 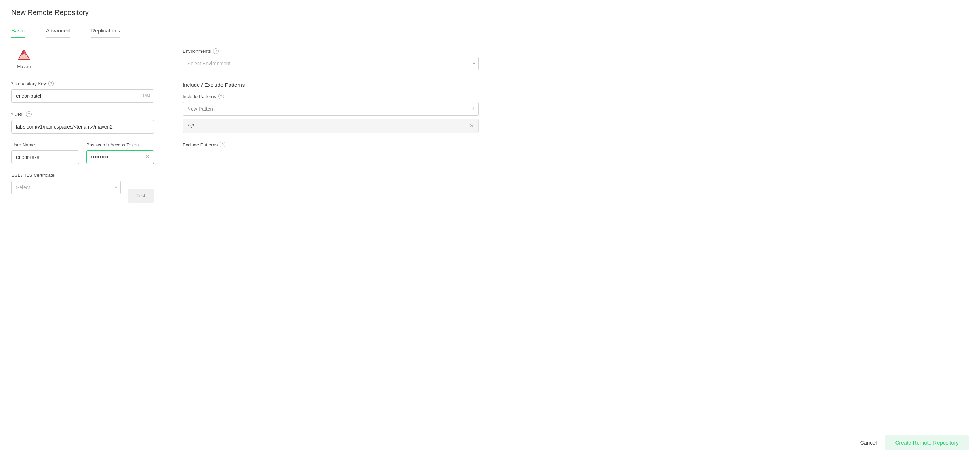 What do you see at coordinates (45, 157) in the screenshot?
I see `username-input` at bounding box center [45, 157].